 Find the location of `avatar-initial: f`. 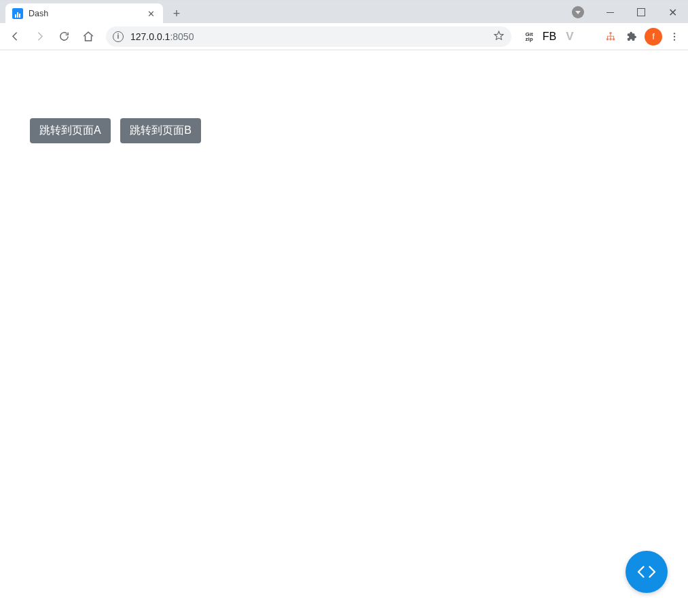

avatar-initial: f is located at coordinates (653, 37).